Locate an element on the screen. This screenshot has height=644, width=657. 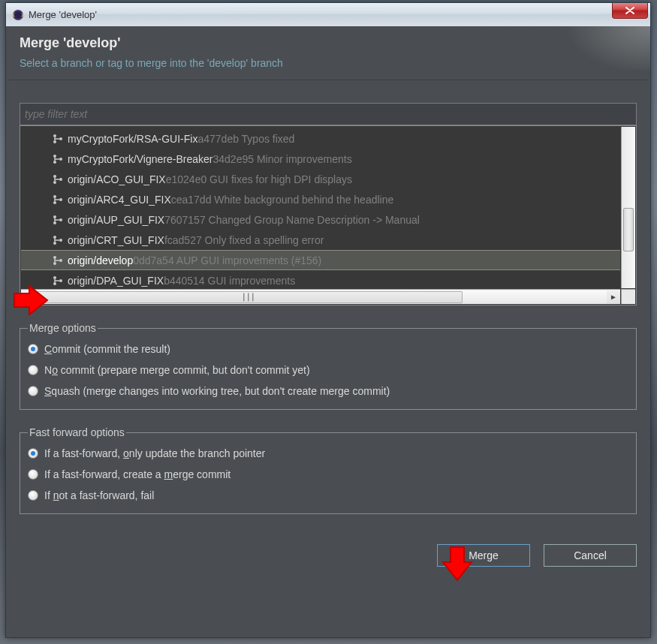
branch-item: origin/ACO_GUI_FIX e1024e0 GUI fixes for… is located at coordinates (321, 179).